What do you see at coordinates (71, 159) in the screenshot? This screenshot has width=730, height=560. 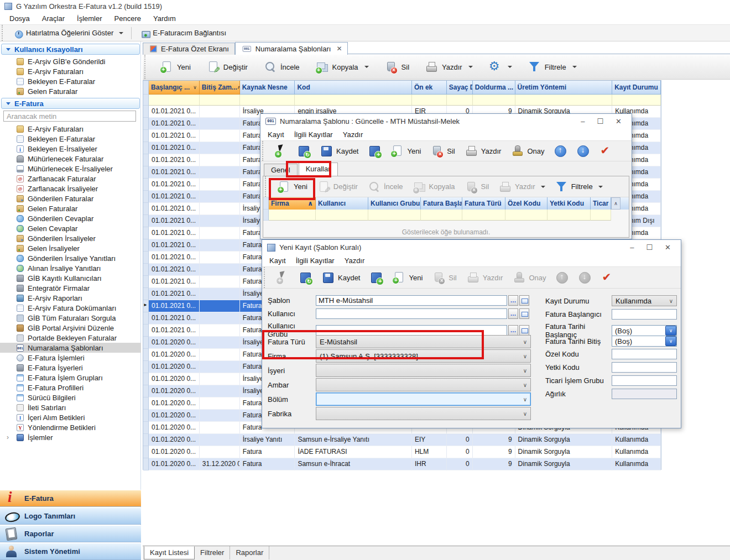 I see `sidebar-item-muhurlenecek-faturalar: Mühürlenecek Faturalar` at bounding box center [71, 159].